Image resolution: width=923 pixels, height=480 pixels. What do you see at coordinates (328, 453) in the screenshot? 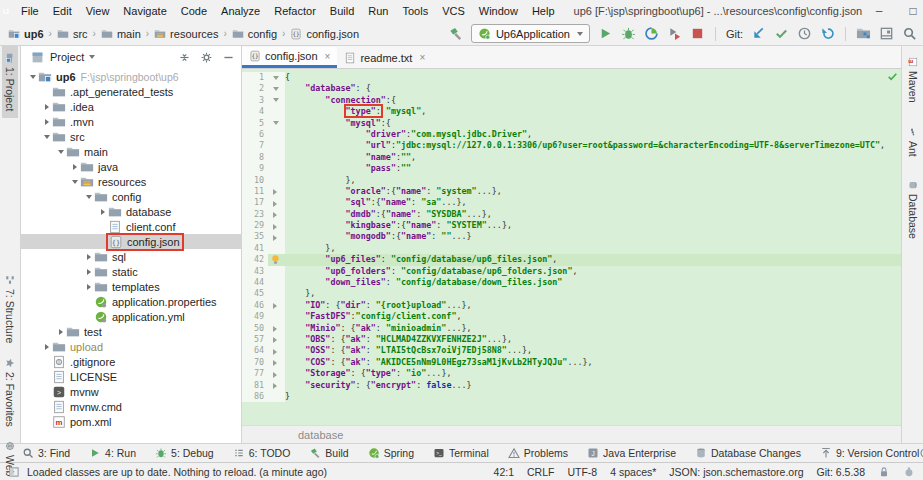
I see `toolwindow-button-build: Build` at bounding box center [328, 453].